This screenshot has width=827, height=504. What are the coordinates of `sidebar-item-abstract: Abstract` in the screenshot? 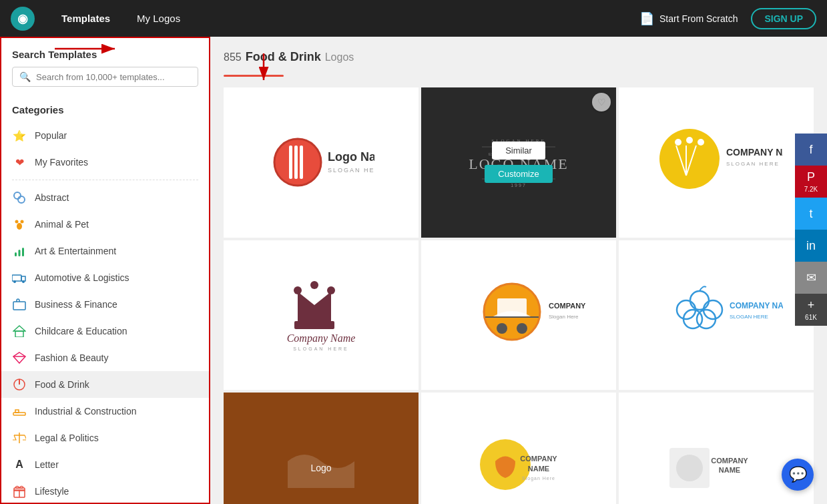 It's located at (105, 198).